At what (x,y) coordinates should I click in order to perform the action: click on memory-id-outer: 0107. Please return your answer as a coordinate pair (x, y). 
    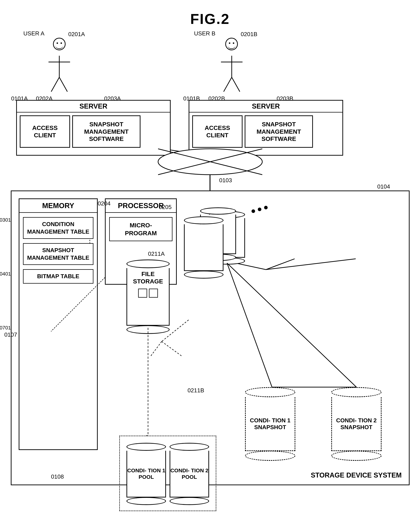
    Looking at the image, I should click on (11, 335).